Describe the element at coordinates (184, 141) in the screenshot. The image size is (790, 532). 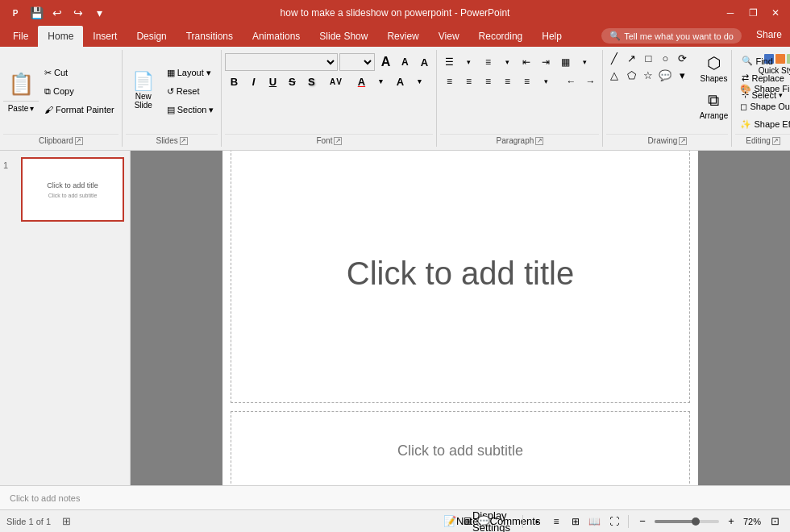
I see `slides-expand-button: ↗` at that location.